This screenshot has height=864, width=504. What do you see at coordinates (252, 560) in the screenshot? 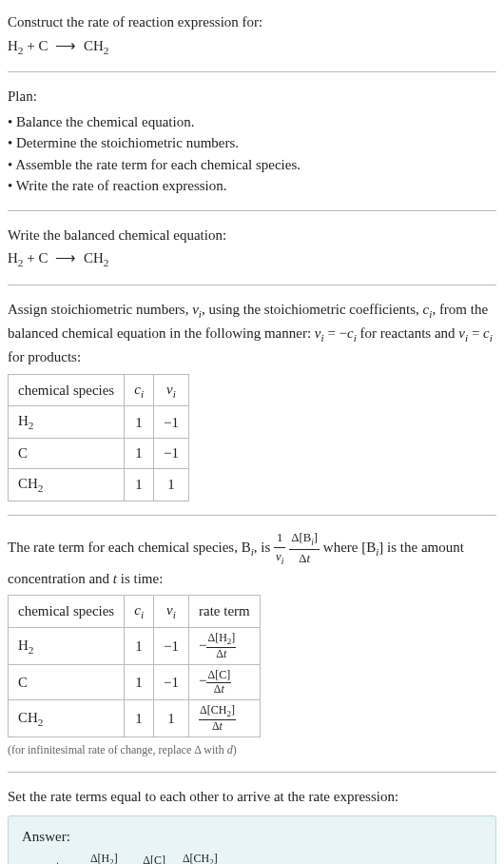
I see `rateterm-intro: The rate term for each chemical species,…` at bounding box center [252, 560].